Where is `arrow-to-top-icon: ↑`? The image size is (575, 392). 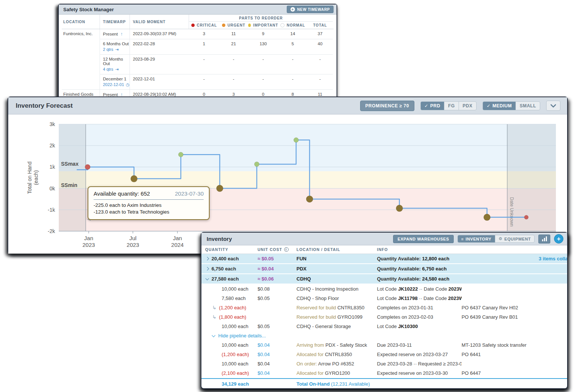 arrow-to-top-icon: ↑ is located at coordinates (122, 34).